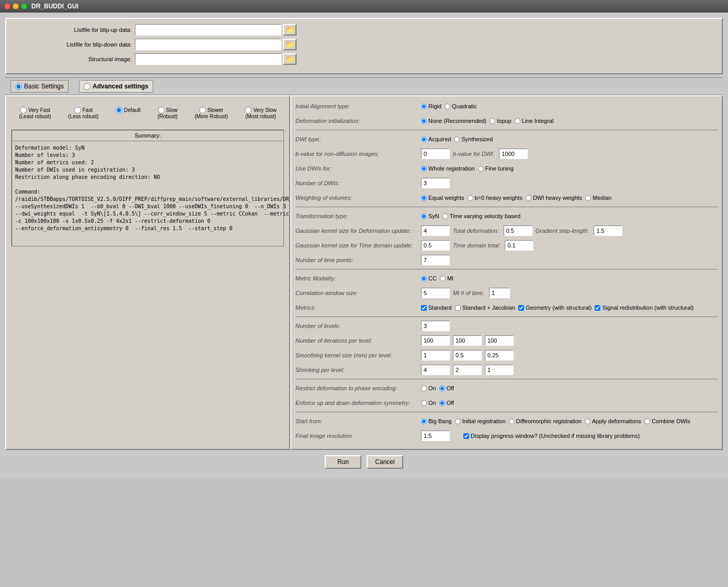 This screenshot has height=587, width=728. Describe the element at coordinates (208, 59) in the screenshot. I see `structural-input` at that location.